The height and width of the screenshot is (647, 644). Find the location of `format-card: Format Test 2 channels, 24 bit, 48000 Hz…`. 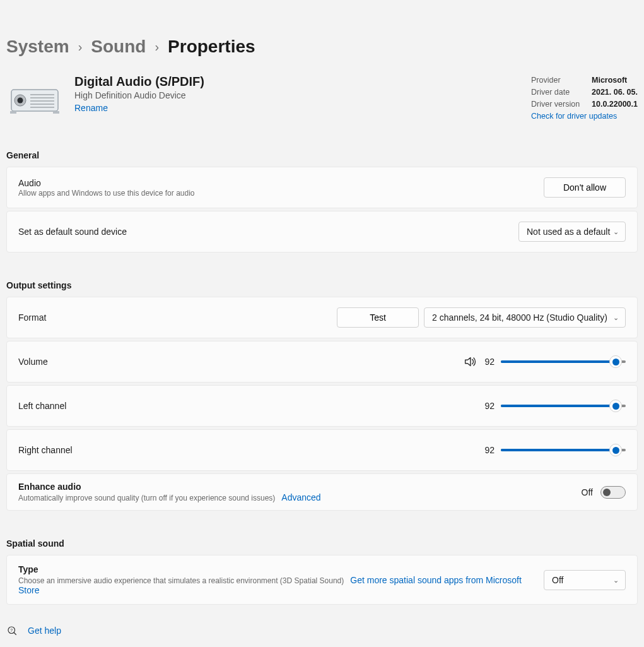

format-card: Format Test 2 channels, 24 bit, 48000 Hz… is located at coordinates (322, 318).